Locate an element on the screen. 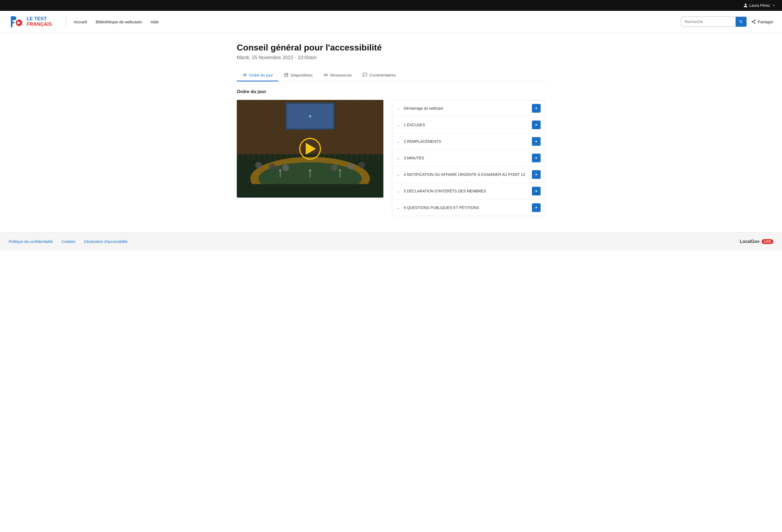  agenda-item: ⌄ 2 REMPLACEMENTS is located at coordinates (469, 142).